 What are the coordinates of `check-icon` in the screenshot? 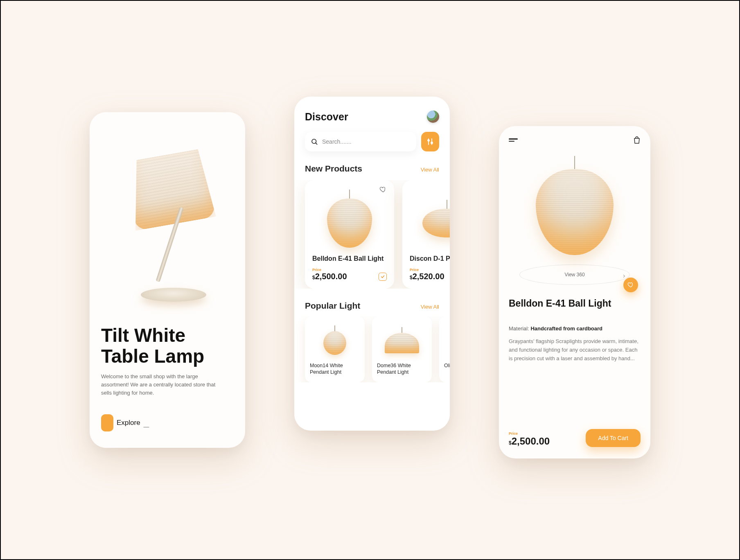 It's located at (383, 277).